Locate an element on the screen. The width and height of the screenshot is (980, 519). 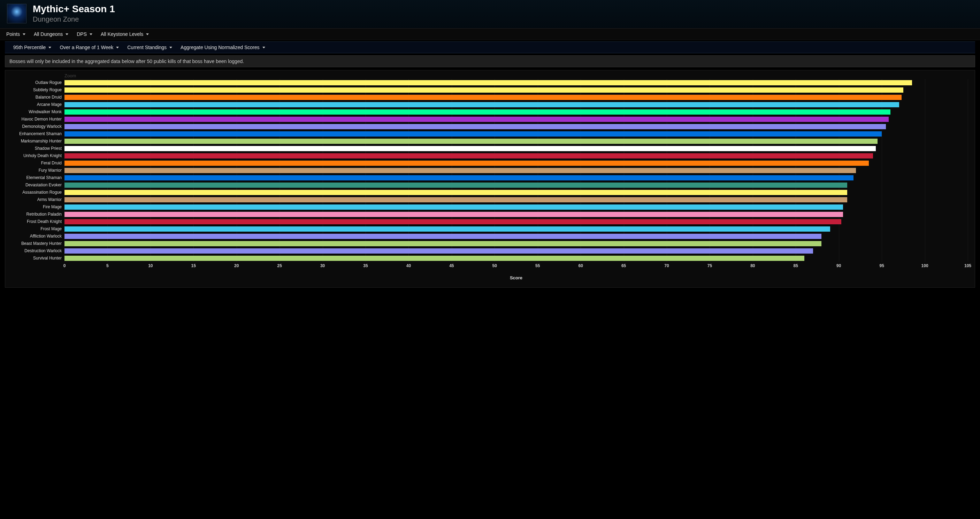
x-tick: 25 is located at coordinates (279, 266).